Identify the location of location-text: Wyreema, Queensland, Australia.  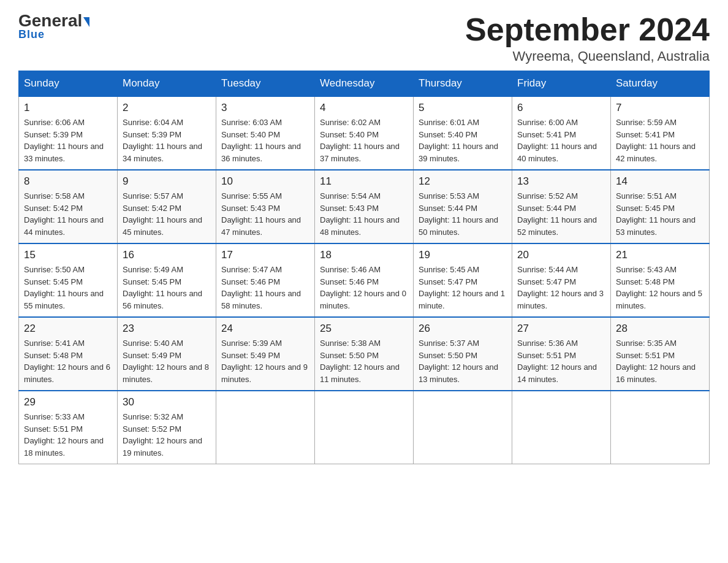
(587, 56).